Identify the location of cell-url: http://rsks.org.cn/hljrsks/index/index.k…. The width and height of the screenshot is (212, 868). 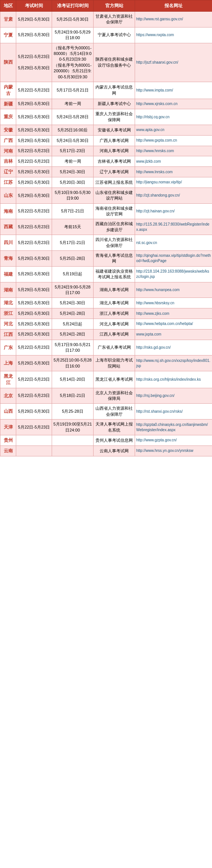
(174, 380).